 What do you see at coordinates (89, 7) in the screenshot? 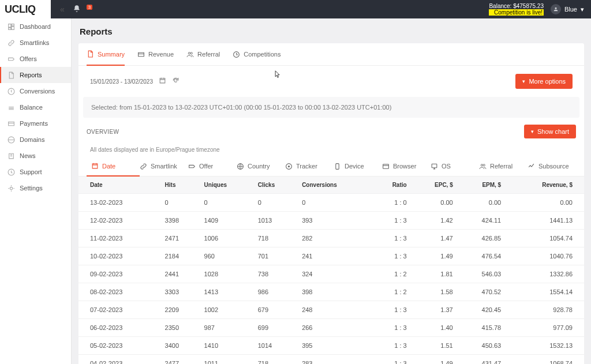
I see `mail-badge: 3` at bounding box center [89, 7].